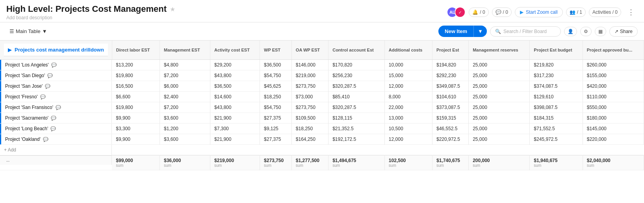 This screenshot has height=203, width=644. What do you see at coordinates (310, 50) in the screenshot?
I see `col-oa-wp-est: OA WP EST` at bounding box center [310, 50].